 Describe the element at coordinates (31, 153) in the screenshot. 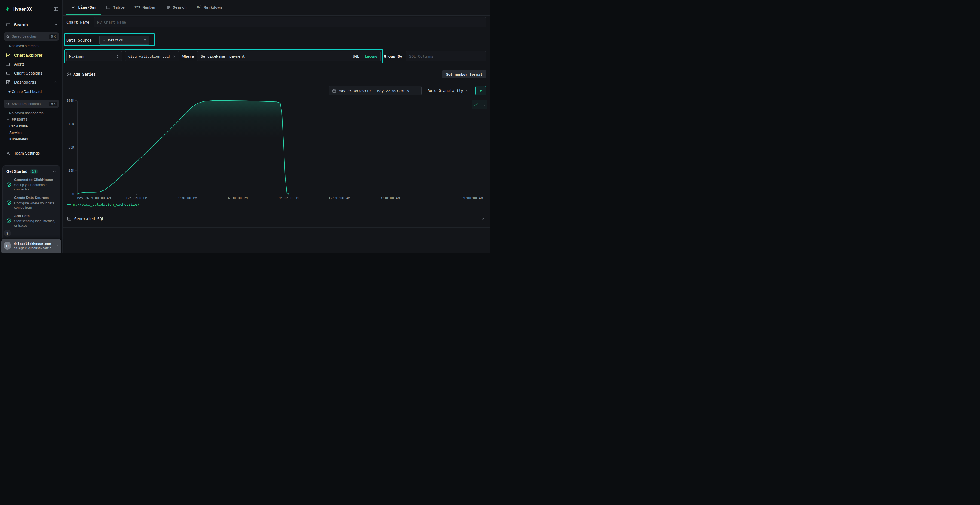

I see `sidebar-item-team-settings: Team Settings` at that location.